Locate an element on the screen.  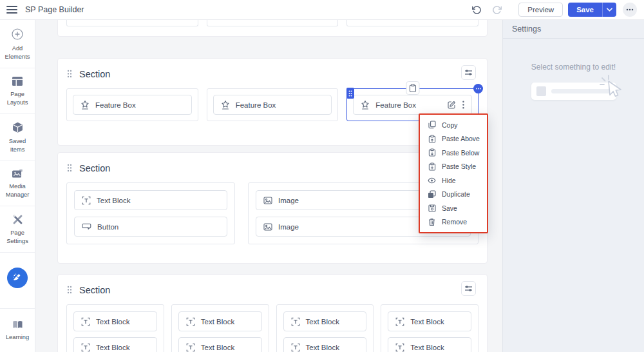
sidebar-item-add-elements: Add Elements is located at coordinates (17, 44).